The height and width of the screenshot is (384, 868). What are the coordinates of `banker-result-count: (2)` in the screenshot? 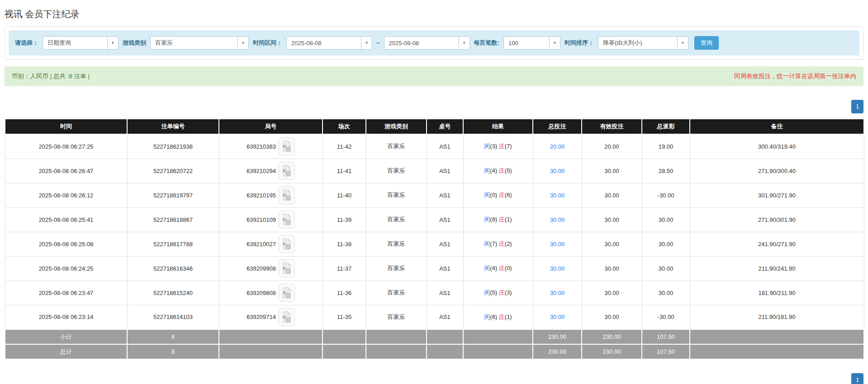 It's located at (508, 244).